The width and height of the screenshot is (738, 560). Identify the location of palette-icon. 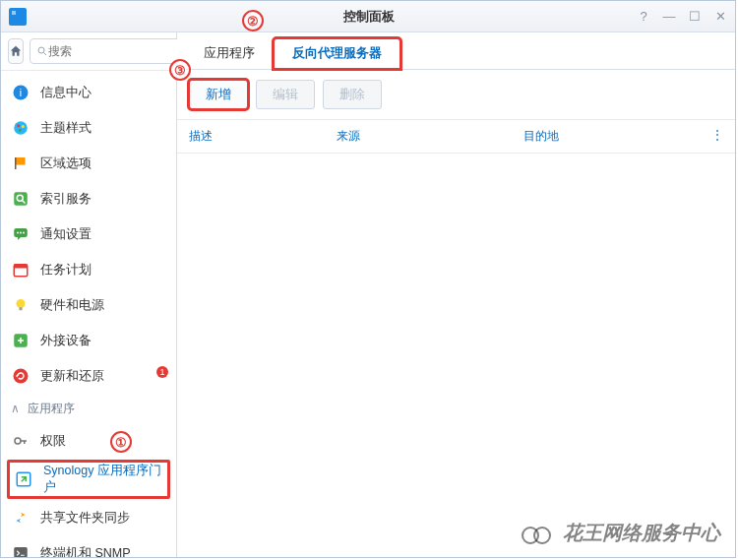
(21, 128).